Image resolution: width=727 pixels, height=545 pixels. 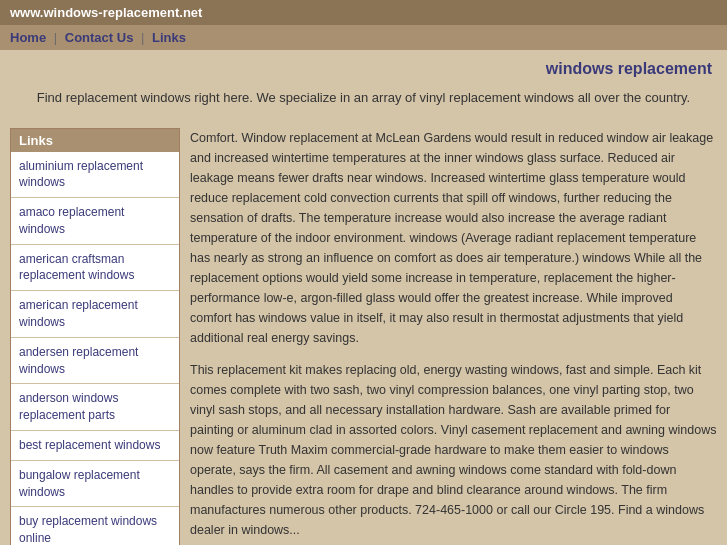 What do you see at coordinates (364, 103) in the screenshot?
I see `intro-section: Find replacement windows right here. We …` at bounding box center [364, 103].